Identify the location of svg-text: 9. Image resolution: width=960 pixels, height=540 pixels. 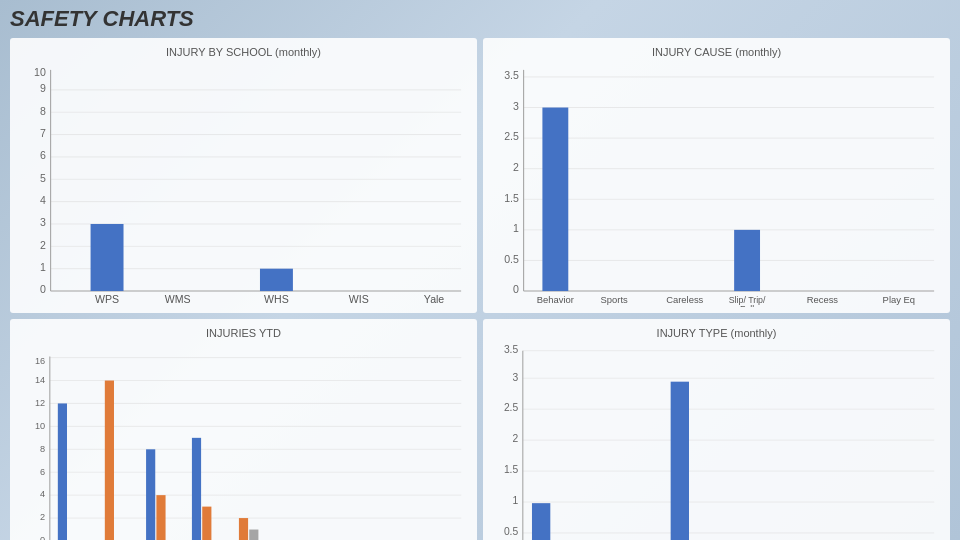
(43, 88).